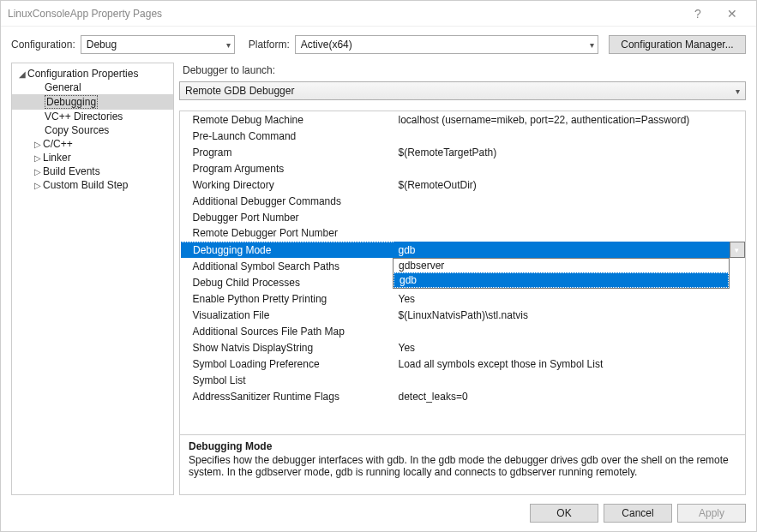  What do you see at coordinates (345, 14) in the screenshot?
I see `window-title: LinuxConsoleApp Property Pages` at bounding box center [345, 14].